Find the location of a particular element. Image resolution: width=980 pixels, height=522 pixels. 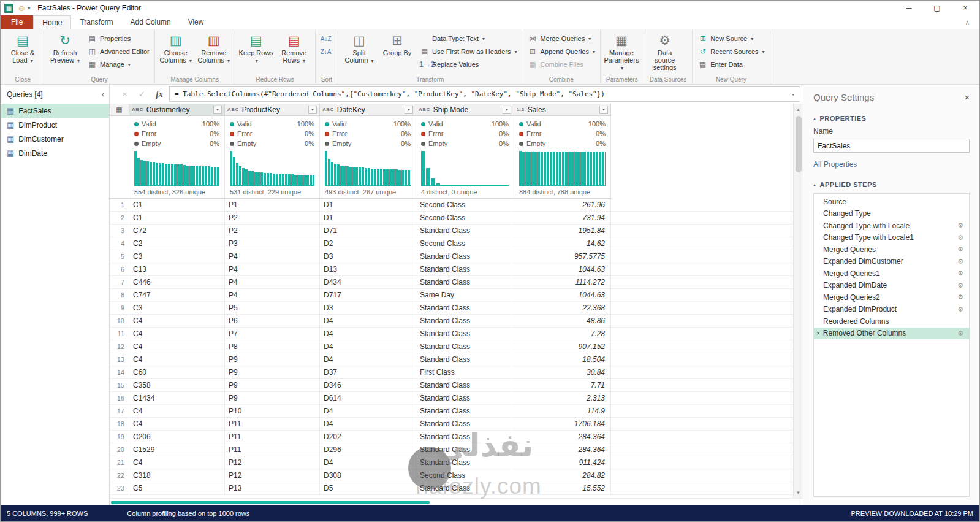

grid-cell: P2 is located at coordinates (272, 218).